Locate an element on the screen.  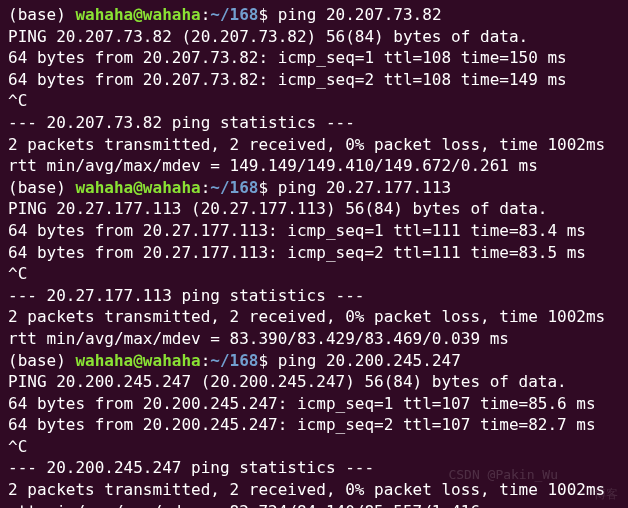
command-input: ping 20.200.245.247 is located at coordinates (370, 360).